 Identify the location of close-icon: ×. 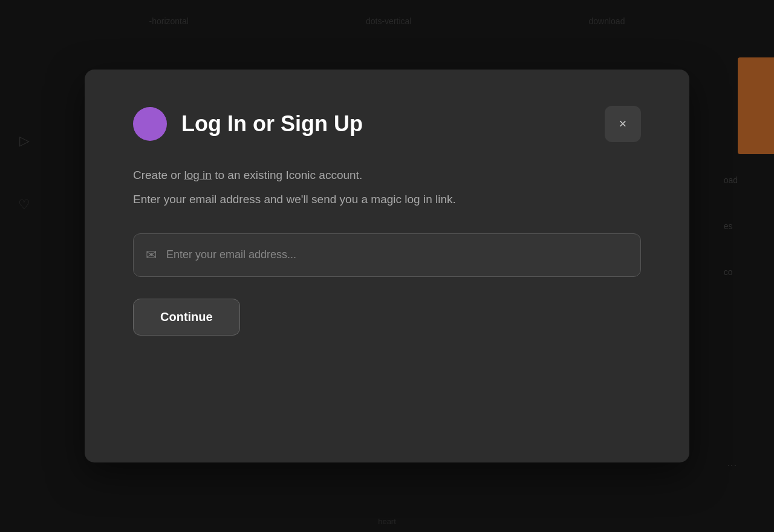
(623, 124).